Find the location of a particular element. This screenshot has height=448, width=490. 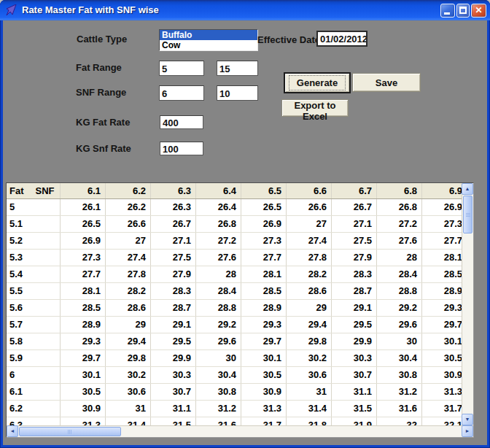

title-bar: Rate Master Fat with SNF wise ✕ is located at coordinates (245, 10).